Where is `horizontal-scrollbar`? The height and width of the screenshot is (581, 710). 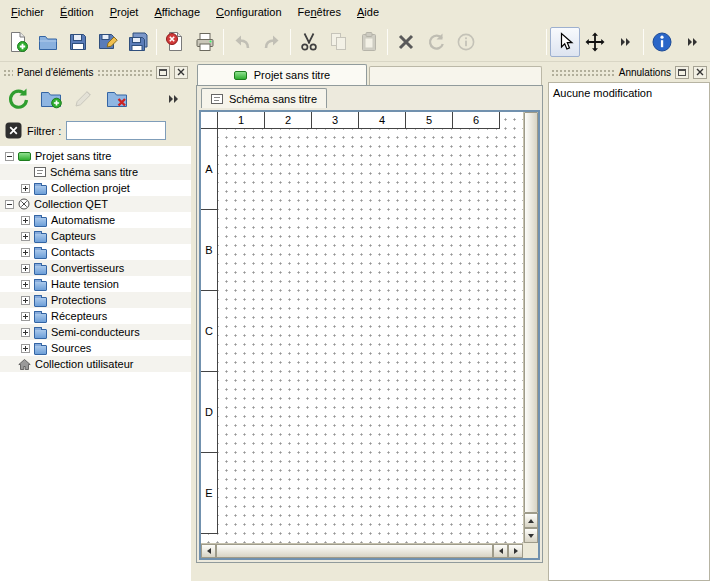 horizontal-scrollbar is located at coordinates (362, 550).